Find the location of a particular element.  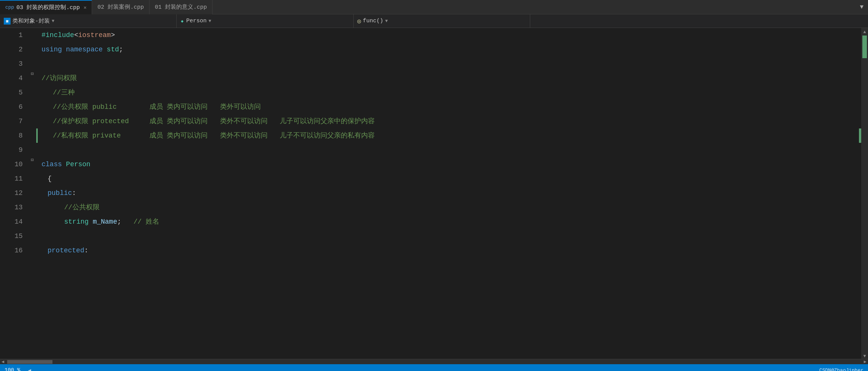

toolbar-section-3: ◎ func() ▼ is located at coordinates (442, 21).